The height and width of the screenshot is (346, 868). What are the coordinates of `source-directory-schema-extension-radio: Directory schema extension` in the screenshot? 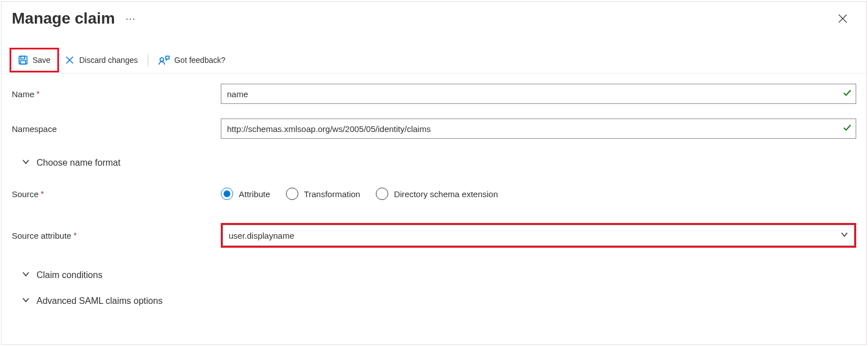 It's located at (437, 194).